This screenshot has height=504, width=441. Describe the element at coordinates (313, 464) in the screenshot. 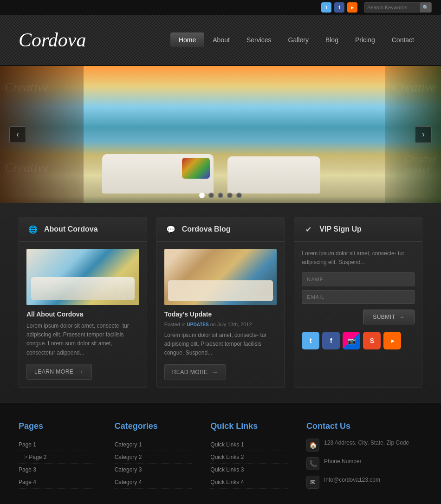

I see `phone-icon: 📞` at that location.